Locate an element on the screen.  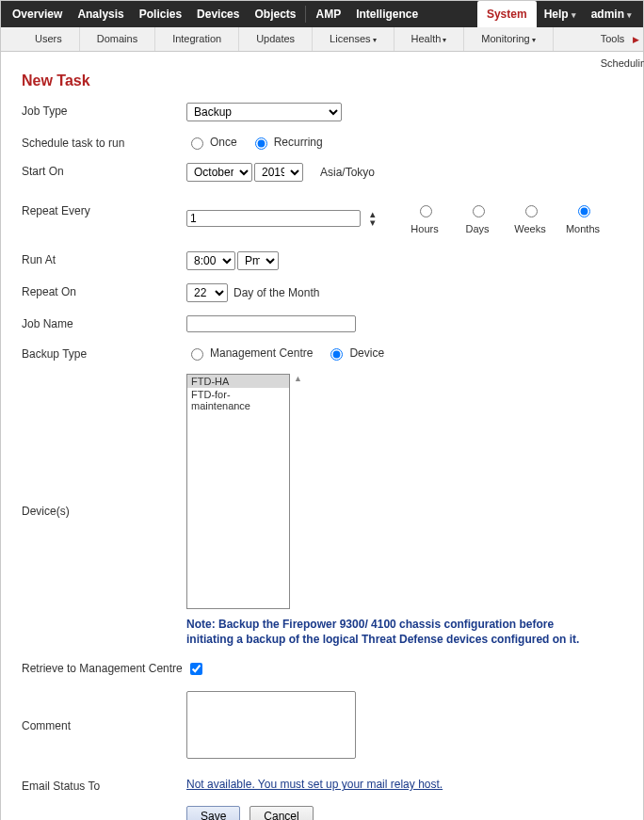
nav-separator is located at coordinates (305, 14).